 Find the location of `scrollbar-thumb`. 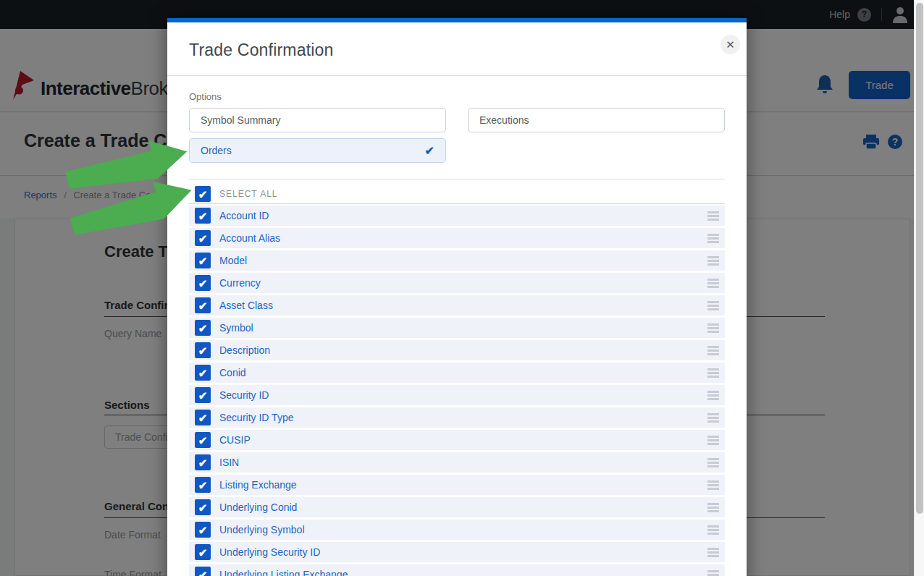

scrollbar-thumb is located at coordinates (920, 258).